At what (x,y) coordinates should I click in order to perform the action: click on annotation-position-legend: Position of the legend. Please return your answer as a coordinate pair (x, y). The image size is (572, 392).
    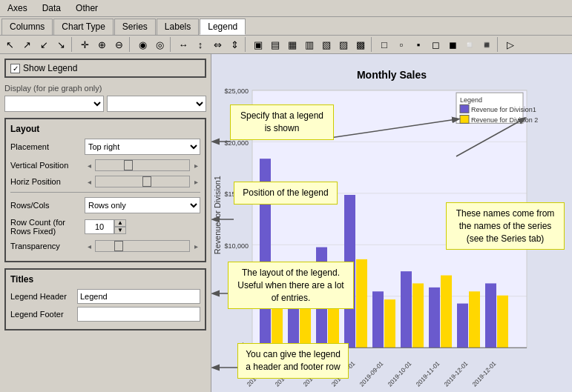
    Looking at the image, I should click on (286, 193).